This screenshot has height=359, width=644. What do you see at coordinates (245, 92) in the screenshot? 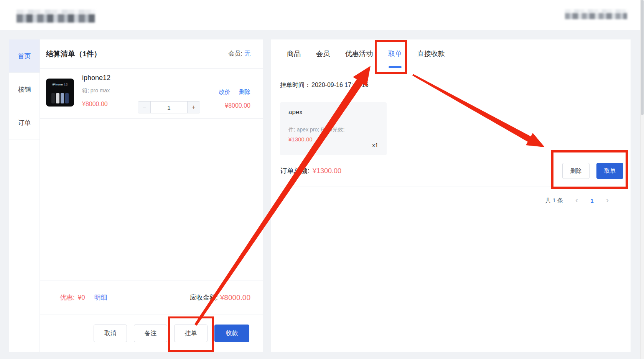
I see `delete-item-link: 删除` at bounding box center [245, 92].